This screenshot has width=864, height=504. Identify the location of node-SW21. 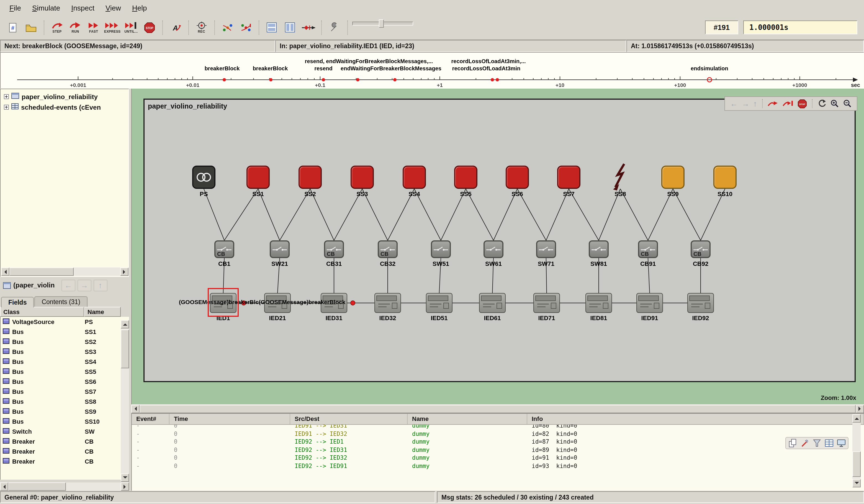
(280, 249).